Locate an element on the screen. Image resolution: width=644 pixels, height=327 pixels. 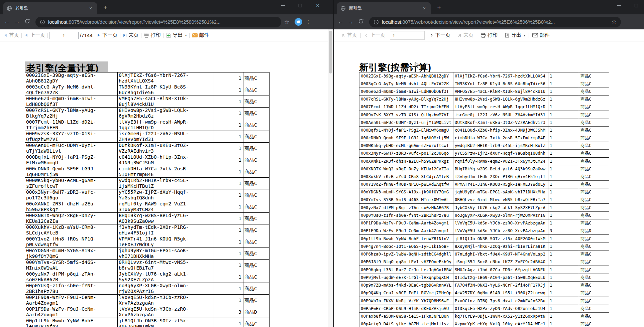
table-cell: 00oXANkI-ZR3f-dhzH-a2Eu-h59GZ8PKkgz is located at coordinates (407, 161).